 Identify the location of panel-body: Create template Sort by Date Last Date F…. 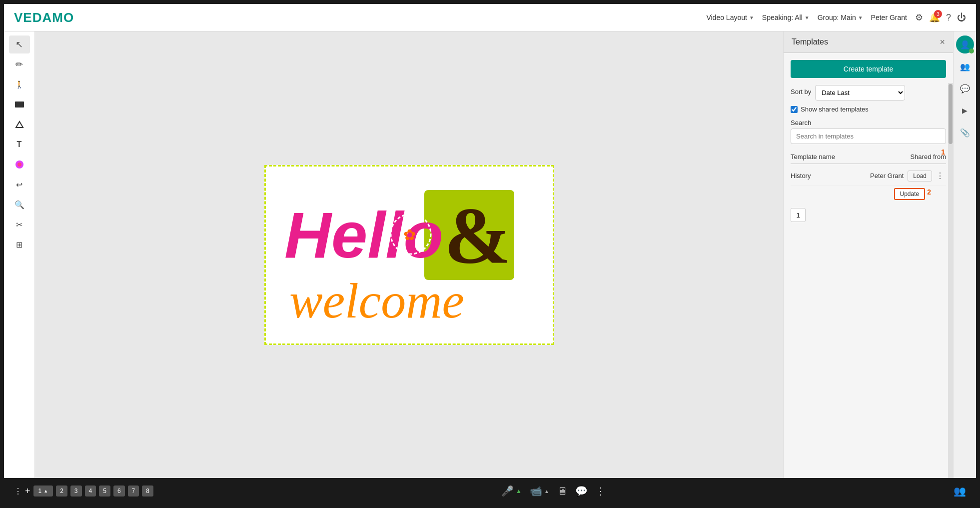
(869, 141).